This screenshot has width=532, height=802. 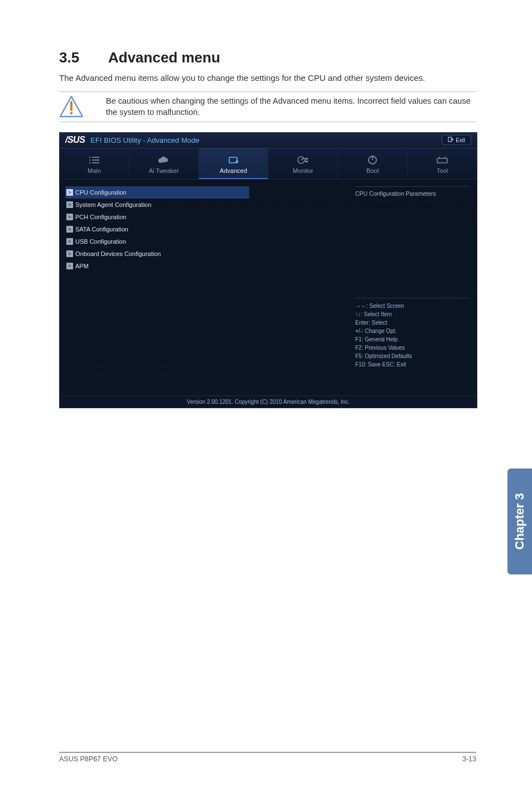 I want to click on bios-titlebar: /SUS EFI BIOS Utility - Advanced Mode Ex…, so click(x=268, y=141).